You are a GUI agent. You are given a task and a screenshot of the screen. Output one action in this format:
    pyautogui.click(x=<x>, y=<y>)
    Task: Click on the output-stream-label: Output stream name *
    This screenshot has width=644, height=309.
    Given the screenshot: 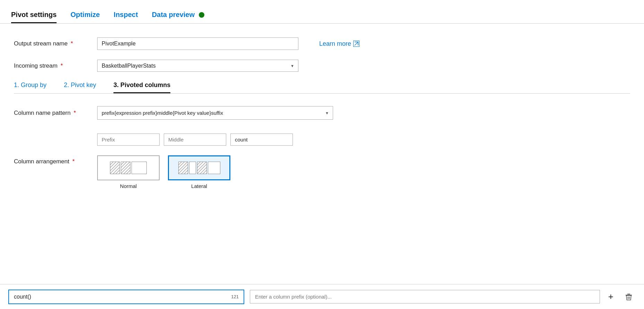 What is the action you would take?
    pyautogui.click(x=52, y=44)
    